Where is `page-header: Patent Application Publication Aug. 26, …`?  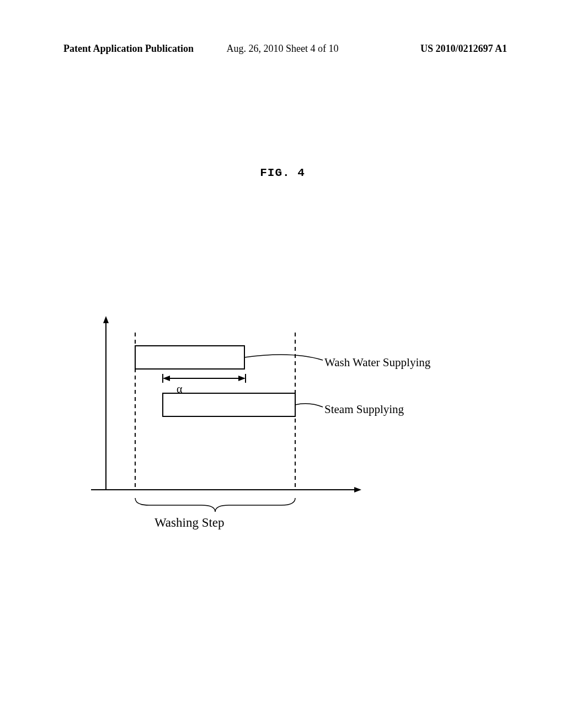
page-header: Patent Application Publication Aug. 26, … is located at coordinates (282, 49).